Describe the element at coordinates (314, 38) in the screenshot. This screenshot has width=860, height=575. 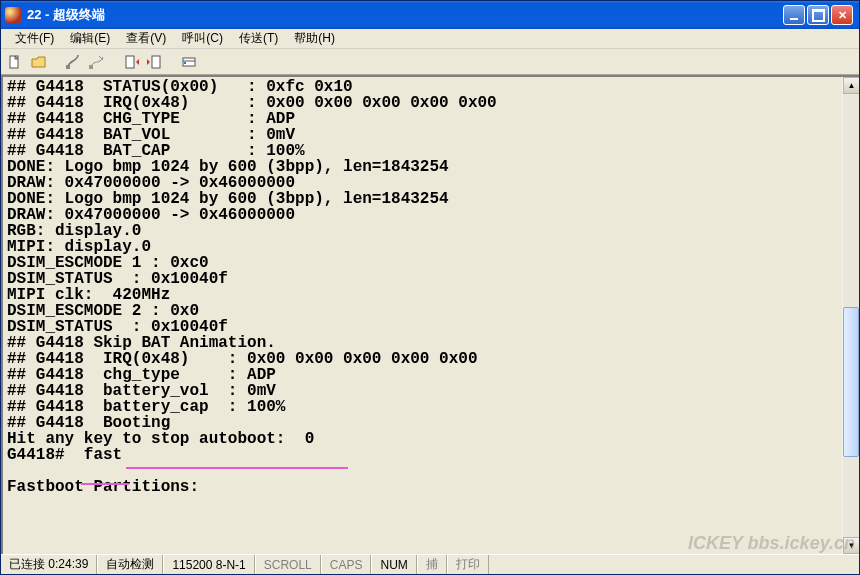
I see `menu-help: 帮助(H)` at that location.